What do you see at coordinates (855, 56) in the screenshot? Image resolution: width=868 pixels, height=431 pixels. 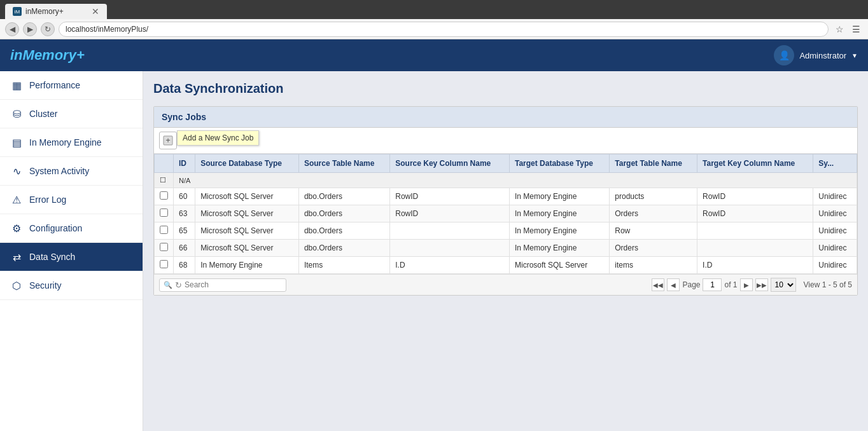 I see `admin-dropdown-arrow: ▼` at bounding box center [855, 56].